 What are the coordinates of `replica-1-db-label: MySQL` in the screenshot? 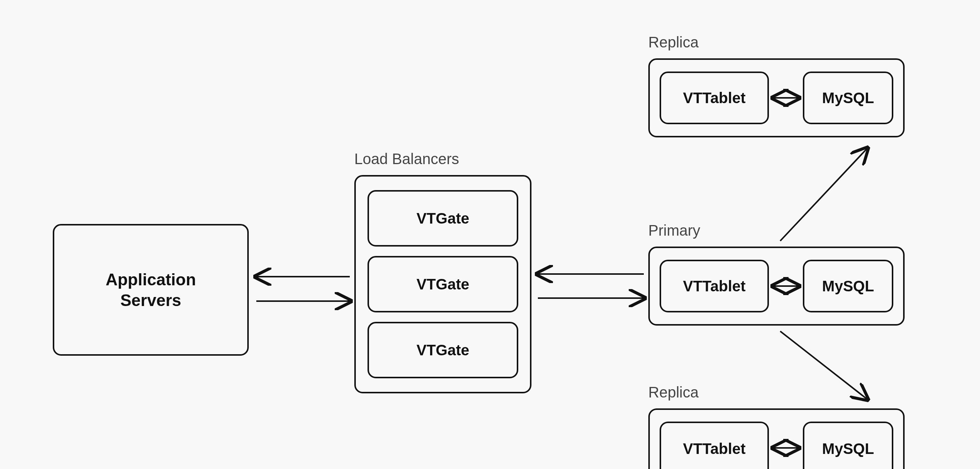 It's located at (848, 98).